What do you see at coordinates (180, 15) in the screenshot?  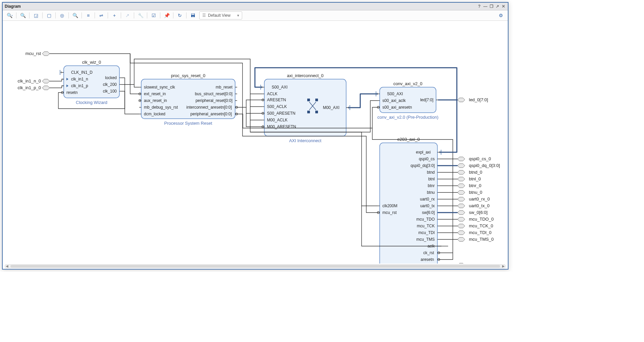 I see `refresh-icon: ↻` at bounding box center [180, 15].